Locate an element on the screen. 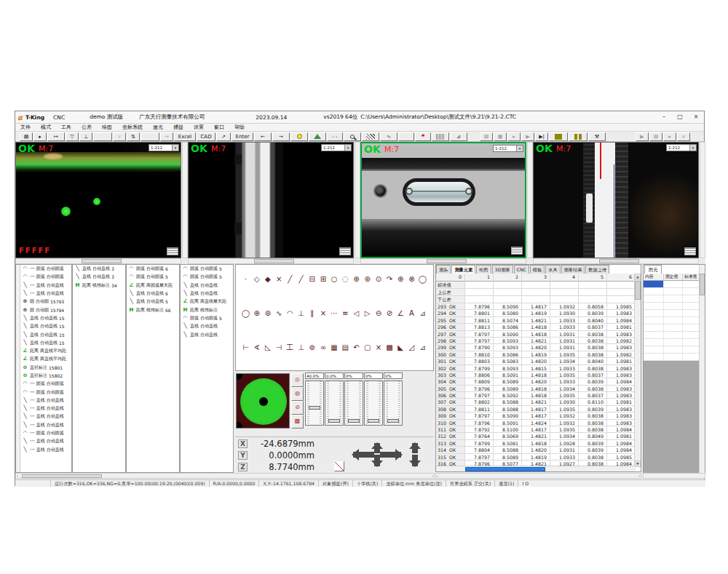 The image size is (728, 574). measure-item: ╲直线自动直线 is located at coordinates (207, 335).